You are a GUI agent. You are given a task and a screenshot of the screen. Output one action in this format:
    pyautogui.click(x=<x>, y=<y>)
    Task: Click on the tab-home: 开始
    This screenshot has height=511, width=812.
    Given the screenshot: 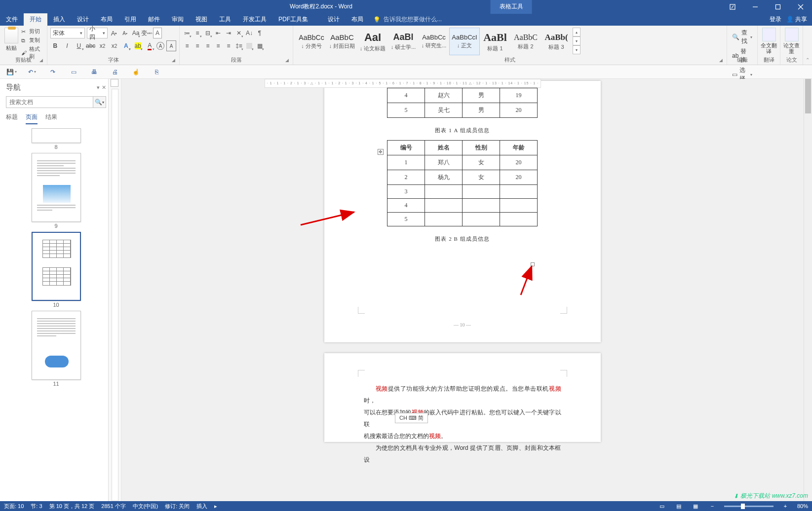 What is the action you would take?
    pyautogui.click(x=36, y=20)
    